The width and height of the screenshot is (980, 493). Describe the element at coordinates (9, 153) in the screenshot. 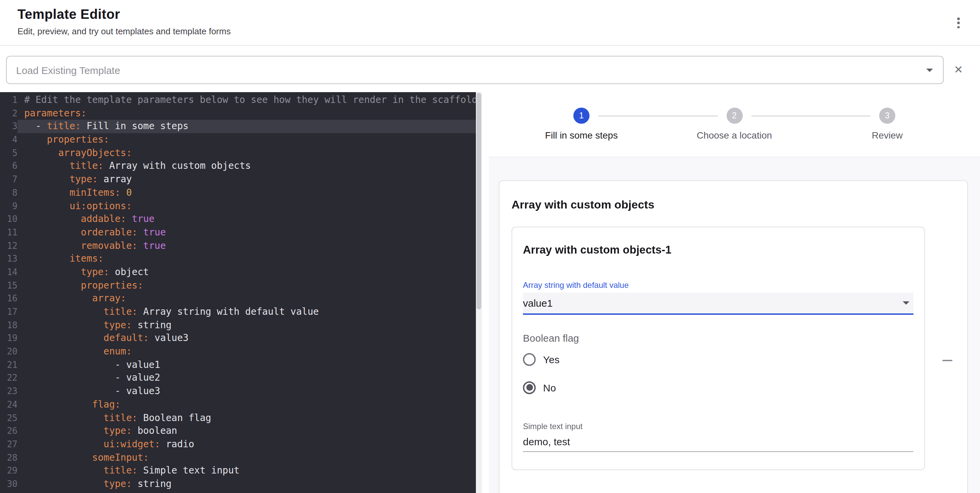

I see `line-number: 5` at that location.